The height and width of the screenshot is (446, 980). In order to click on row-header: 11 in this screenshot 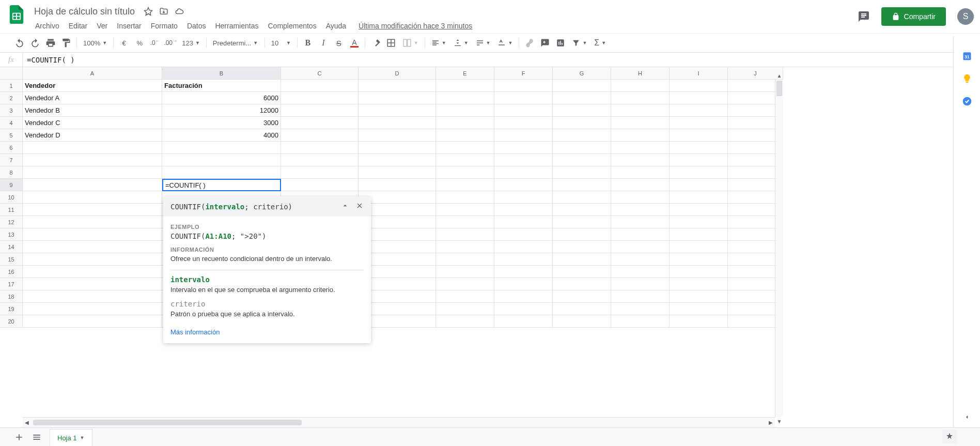, I will do `click(11, 210)`.